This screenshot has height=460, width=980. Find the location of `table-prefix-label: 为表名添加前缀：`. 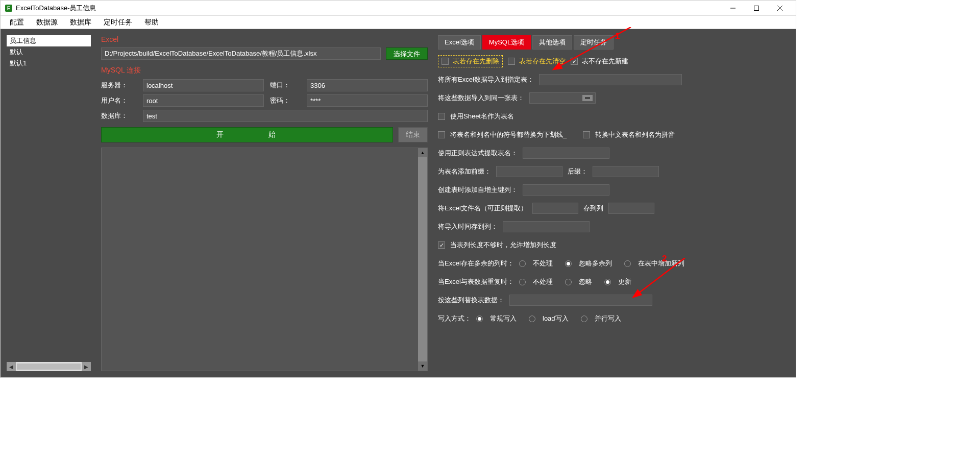

table-prefix-label: 为表名添加前缀： is located at coordinates (464, 172).